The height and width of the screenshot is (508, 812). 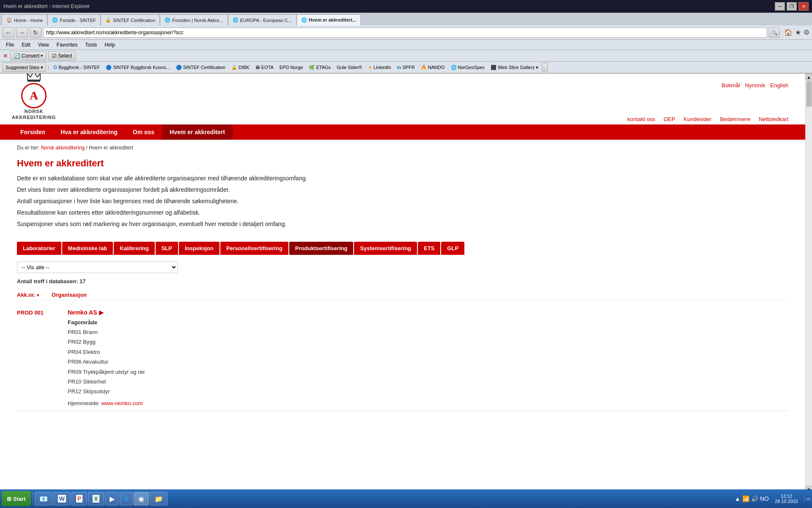 I want to click on nav-om-oss: Om oss, so click(x=144, y=132).